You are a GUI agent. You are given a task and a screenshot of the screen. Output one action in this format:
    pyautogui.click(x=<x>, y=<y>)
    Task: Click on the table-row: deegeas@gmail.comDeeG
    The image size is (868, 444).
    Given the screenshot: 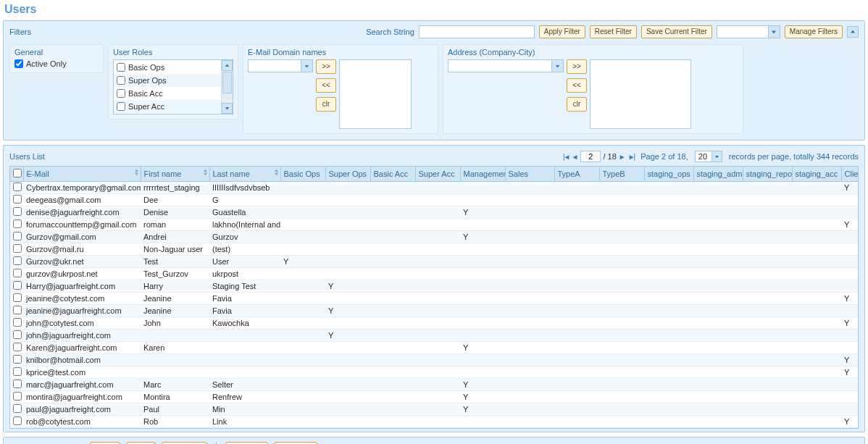 What is the action you would take?
    pyautogui.click(x=435, y=200)
    